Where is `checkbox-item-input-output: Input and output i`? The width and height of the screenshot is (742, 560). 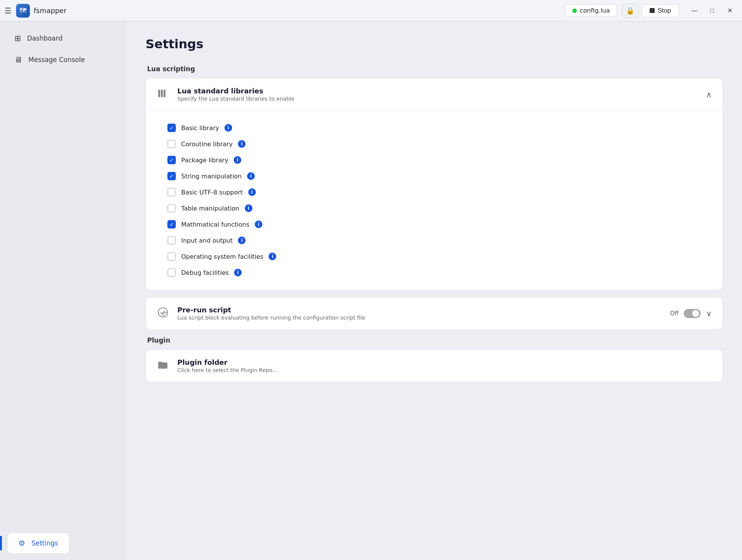 checkbox-item-input-output: Input and output i is located at coordinates (434, 240).